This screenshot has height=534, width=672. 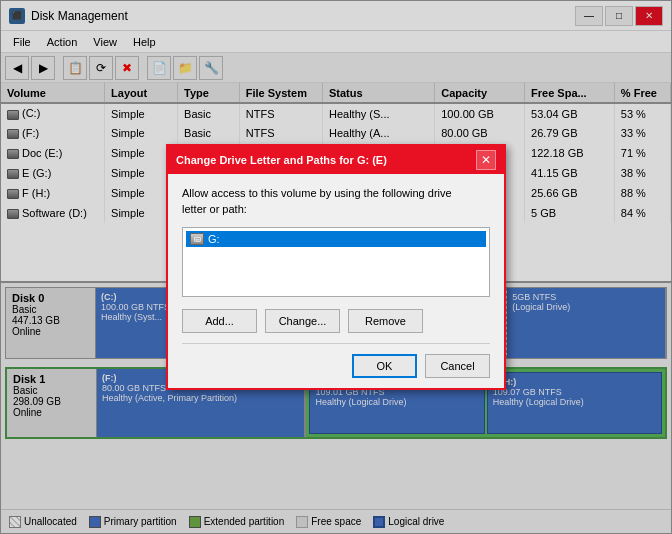 What do you see at coordinates (336, 262) in the screenshot?
I see `dialog-drive-list: 🖴 G:` at bounding box center [336, 262].